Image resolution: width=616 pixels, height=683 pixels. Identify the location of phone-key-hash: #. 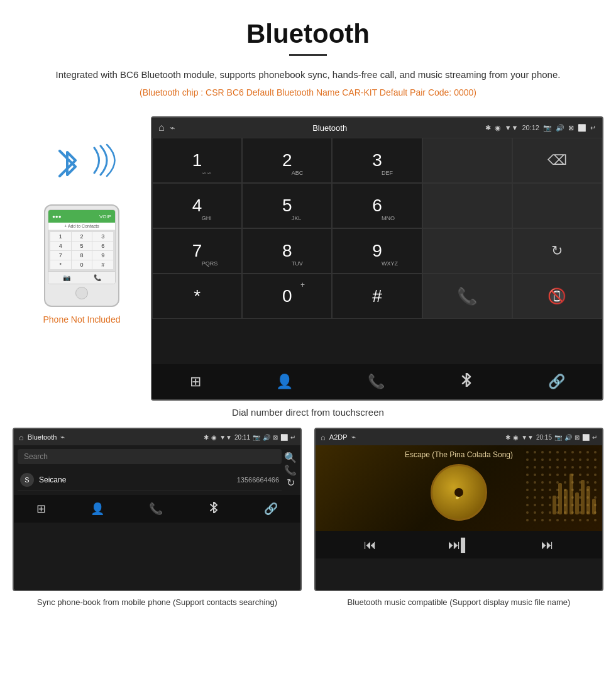
(103, 265).